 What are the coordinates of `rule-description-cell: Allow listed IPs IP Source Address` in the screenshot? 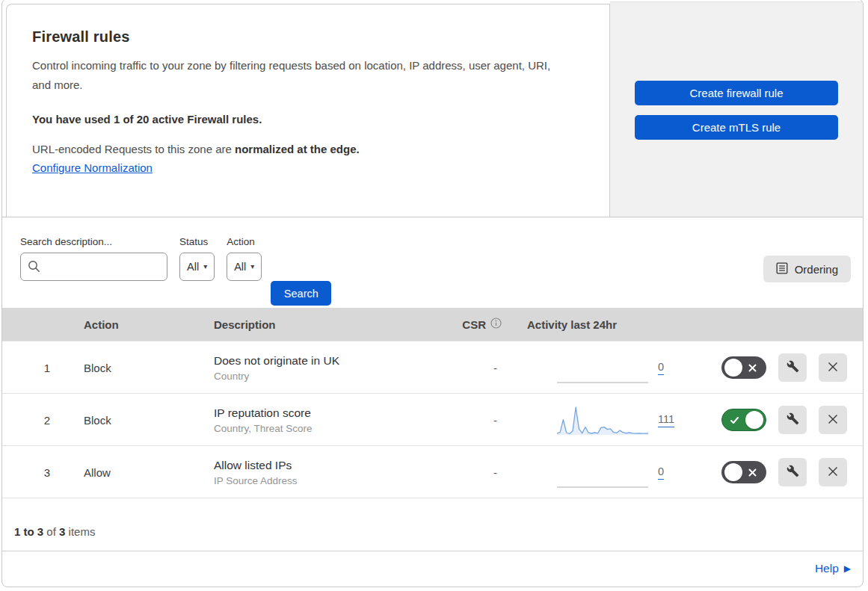 It's located at (323, 472).